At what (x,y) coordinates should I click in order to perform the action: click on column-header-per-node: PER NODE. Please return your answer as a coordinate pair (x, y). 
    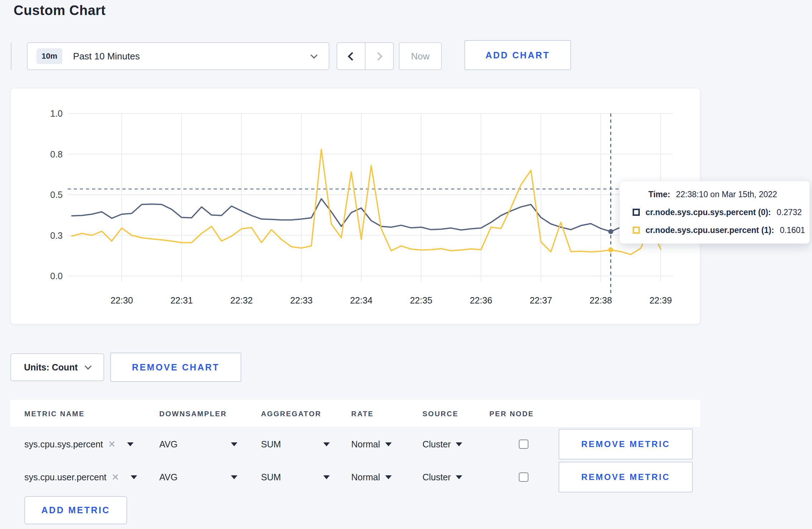
    Looking at the image, I should click on (512, 414).